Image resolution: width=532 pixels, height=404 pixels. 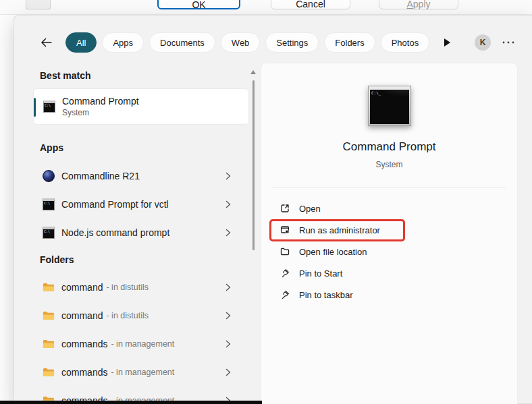 I want to click on preview-subtitle: System, so click(x=389, y=165).